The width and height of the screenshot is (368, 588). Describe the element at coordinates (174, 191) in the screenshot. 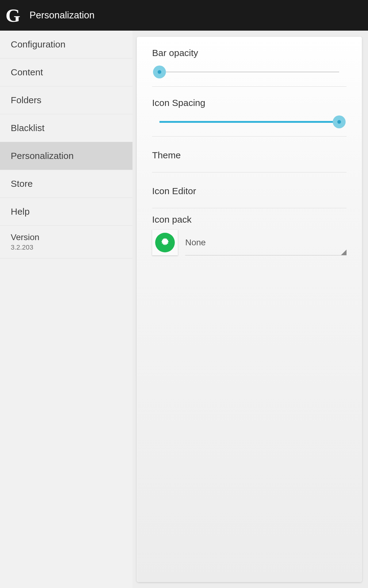

I see `icon-editor-label: Icon Editor` at that location.